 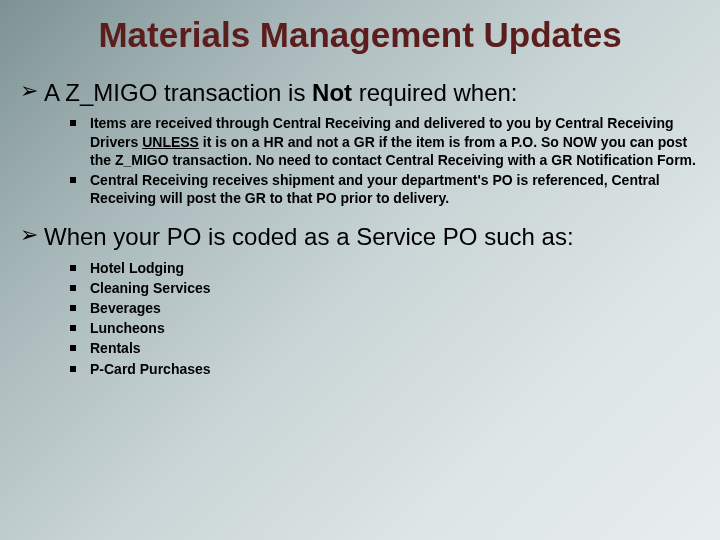 I want to click on list-item-text: Central Receiving receives shipment and …, so click(x=395, y=189).